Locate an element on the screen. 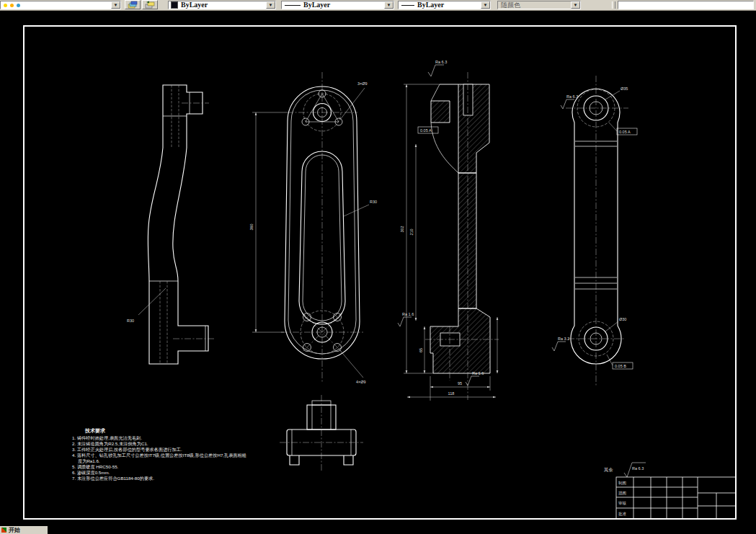 This screenshot has height=534, width=756. note-line: 5. 调质硬度 HRC50-55. is located at coordinates (95, 467).